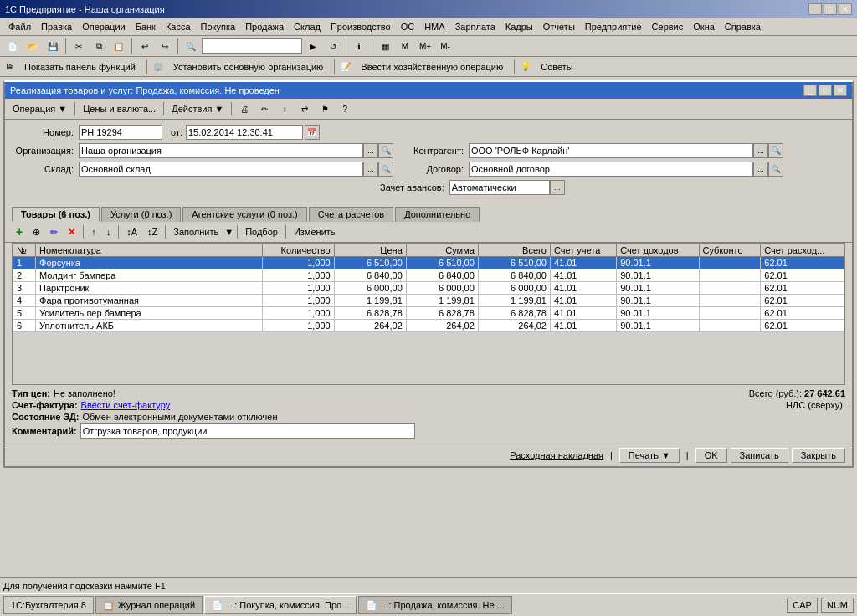 The height and width of the screenshot is (616, 857). What do you see at coordinates (611, 151) in the screenshot?
I see `contractor-input` at bounding box center [611, 151].